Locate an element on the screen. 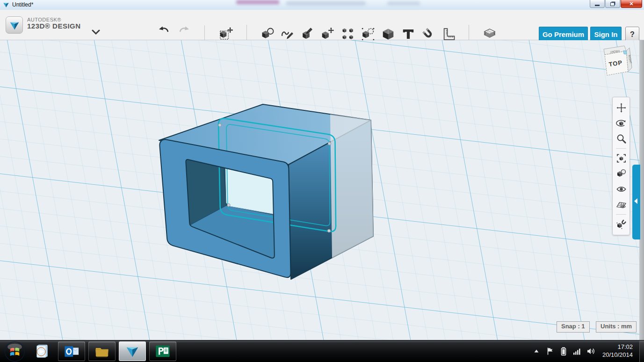 The image size is (644, 362). app-logo is located at coordinates (14, 25).